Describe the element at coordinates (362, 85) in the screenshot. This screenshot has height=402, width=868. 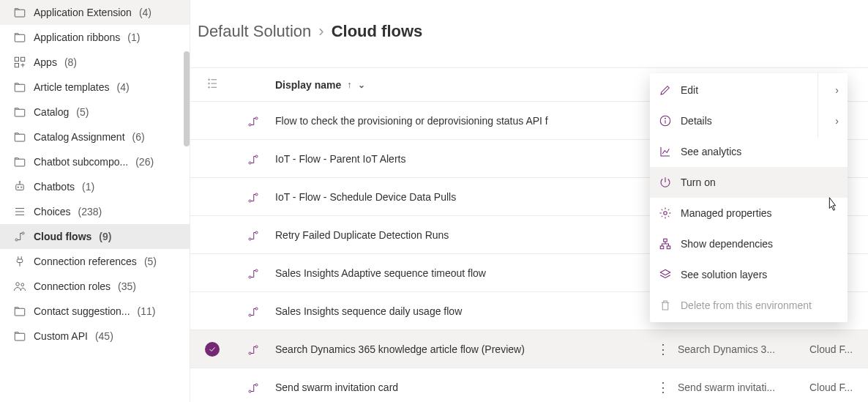
I see `chevron-down-icon: ⌄` at that location.